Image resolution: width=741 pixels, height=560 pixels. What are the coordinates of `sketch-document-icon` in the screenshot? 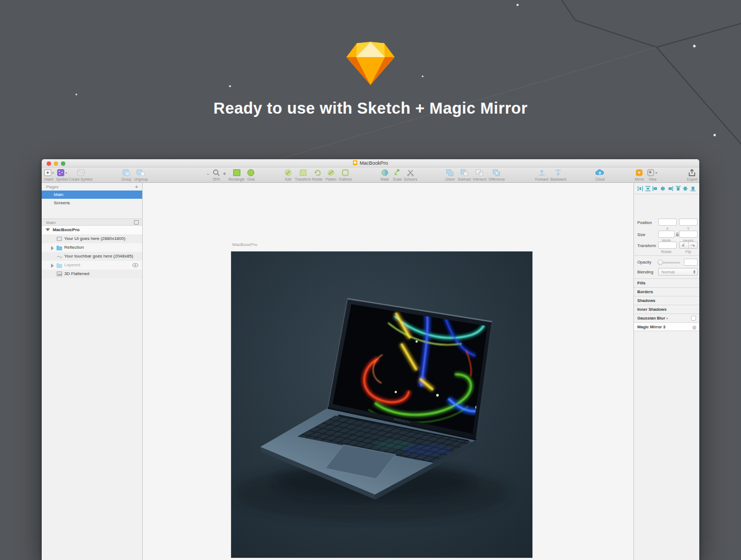 It's located at (355, 163).